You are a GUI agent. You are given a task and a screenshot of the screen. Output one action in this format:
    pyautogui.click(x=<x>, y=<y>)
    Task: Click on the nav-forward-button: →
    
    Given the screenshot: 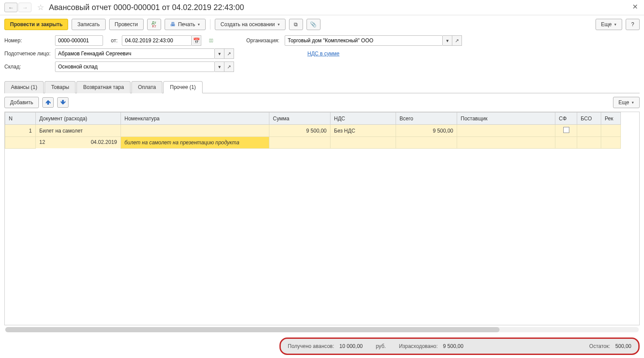 What is the action you would take?
    pyautogui.click(x=25, y=7)
    